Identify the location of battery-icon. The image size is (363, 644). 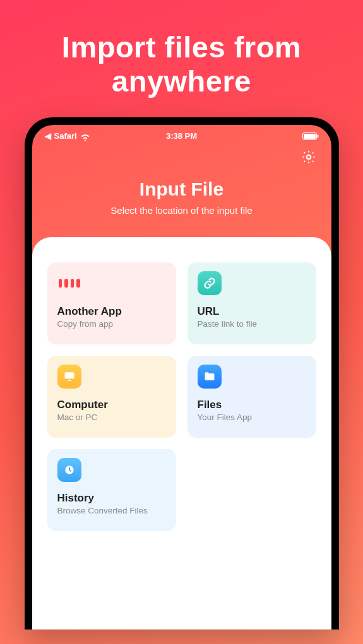
(311, 136).